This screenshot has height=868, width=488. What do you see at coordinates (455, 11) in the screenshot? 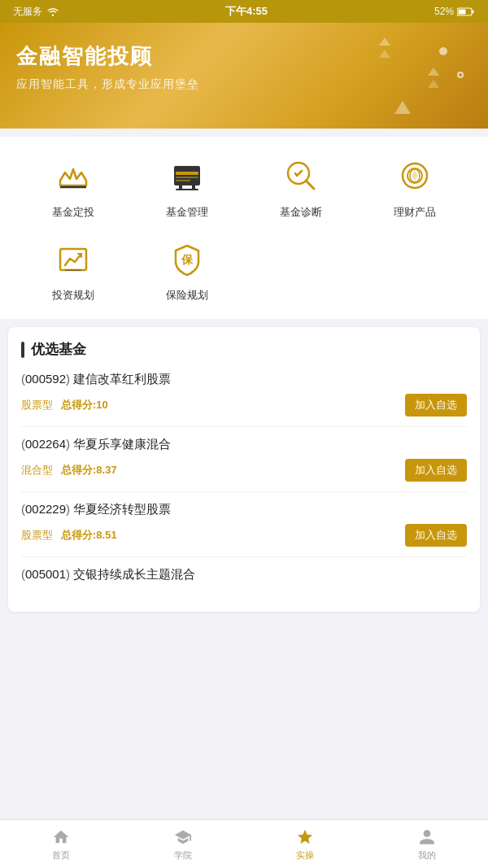
I see `status-battery: 52%` at bounding box center [455, 11].